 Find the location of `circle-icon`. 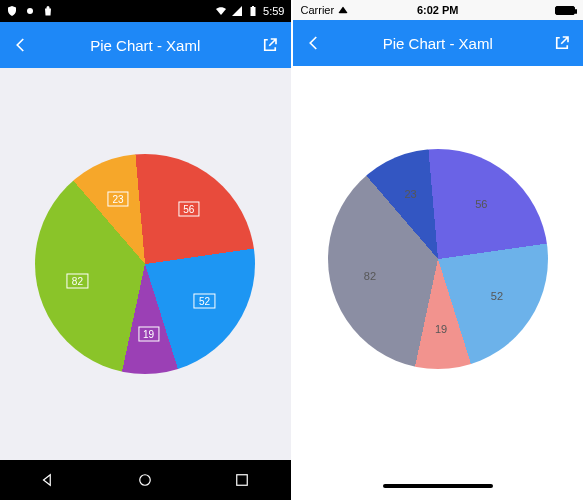

circle-icon is located at coordinates (30, 11).